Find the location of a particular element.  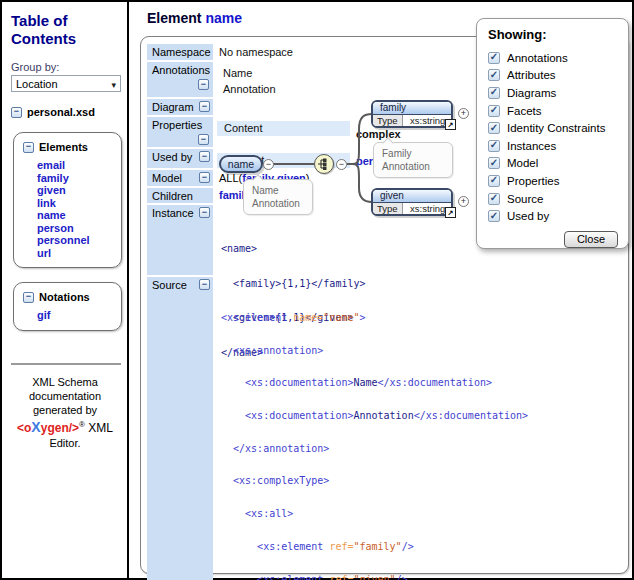

element-box-given: given Type xs:string is located at coordinates (412, 202).